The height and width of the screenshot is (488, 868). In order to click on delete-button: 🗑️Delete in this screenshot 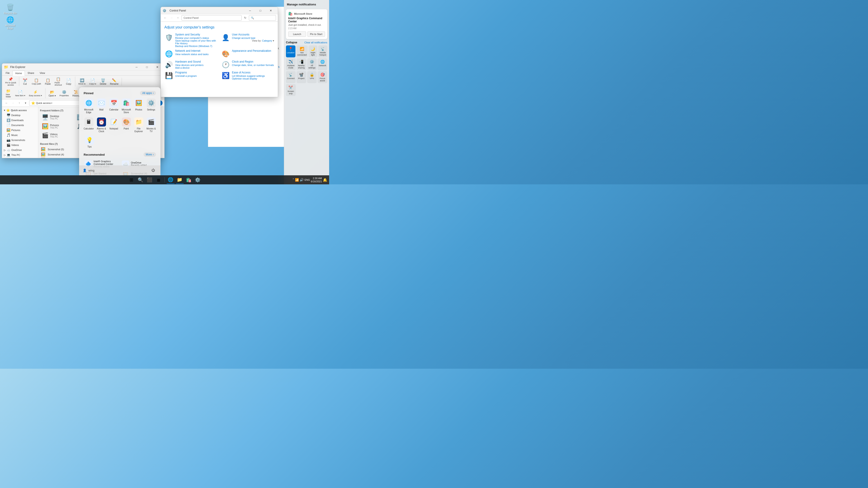, I will do `click(103, 82)`.